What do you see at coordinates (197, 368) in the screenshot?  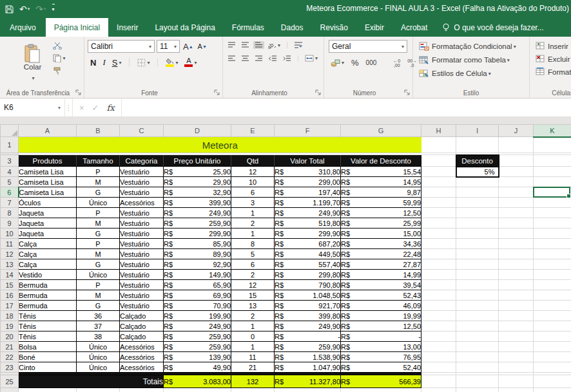 I see `cell-unit-price: R$49,90` at bounding box center [197, 368].